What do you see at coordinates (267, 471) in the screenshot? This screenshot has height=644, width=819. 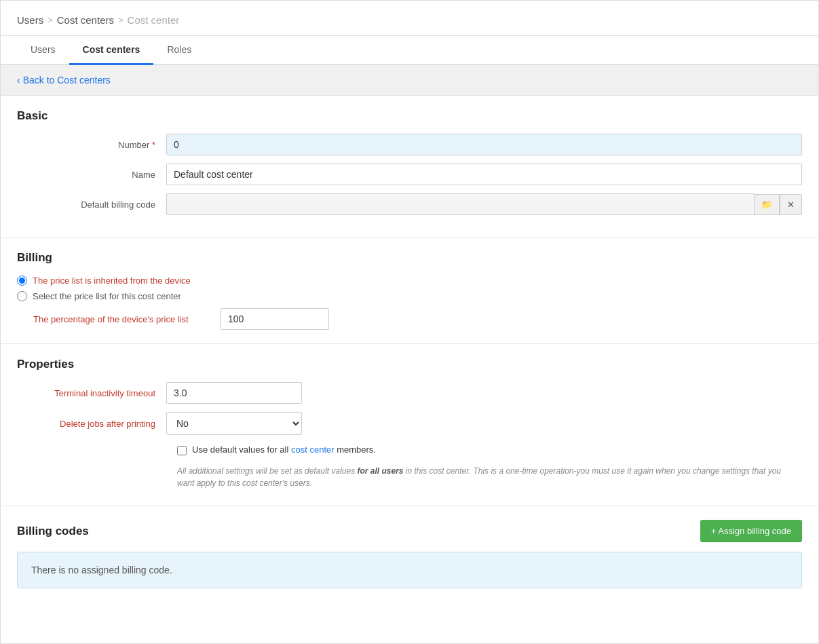 I see `info-text-before: All additional settings will be set as d…` at bounding box center [267, 471].